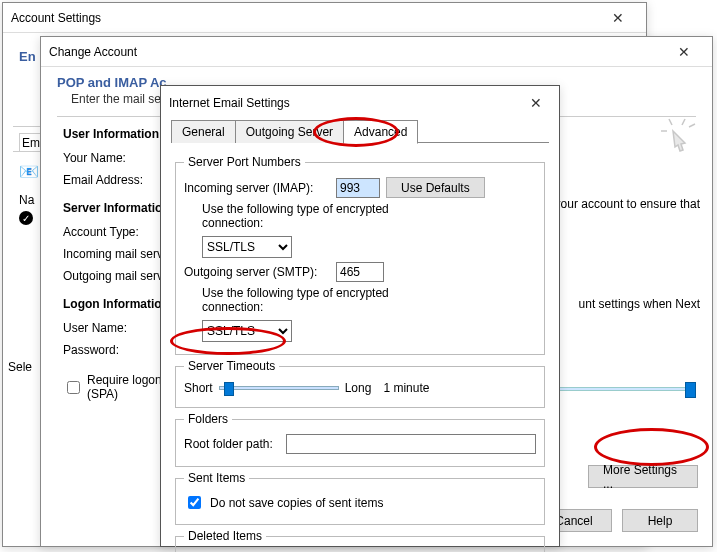  What do you see at coordinates (296, 503) in the screenshot?
I see `dont-save-sent-label: Do not save copies of sent items` at bounding box center [296, 503].